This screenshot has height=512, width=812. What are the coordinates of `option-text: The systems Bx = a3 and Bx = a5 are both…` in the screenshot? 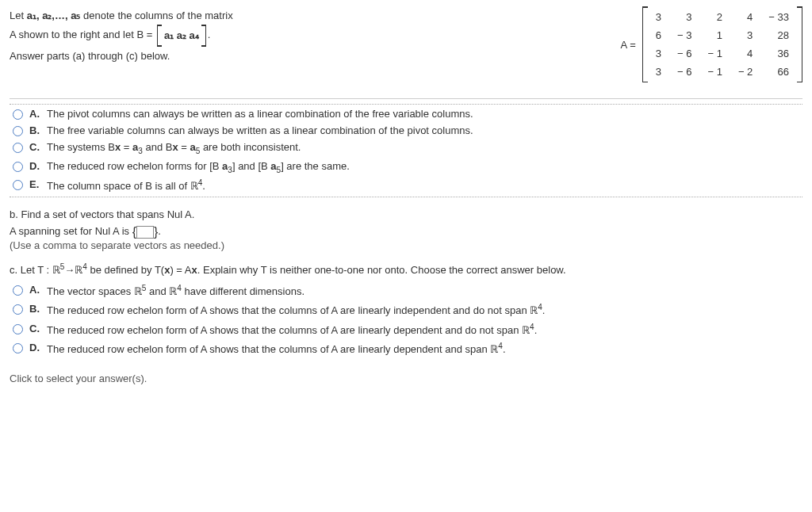 It's located at (425, 148).